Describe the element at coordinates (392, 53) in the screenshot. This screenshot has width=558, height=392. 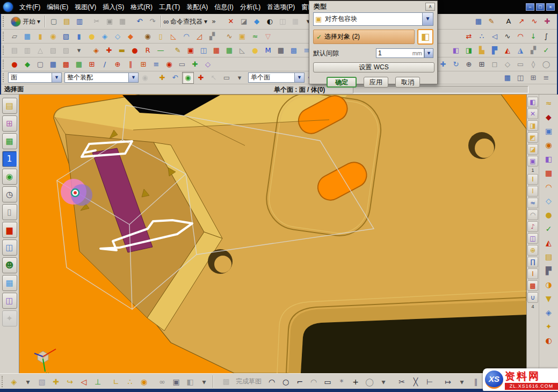
I see `gap-value-input` at that location.